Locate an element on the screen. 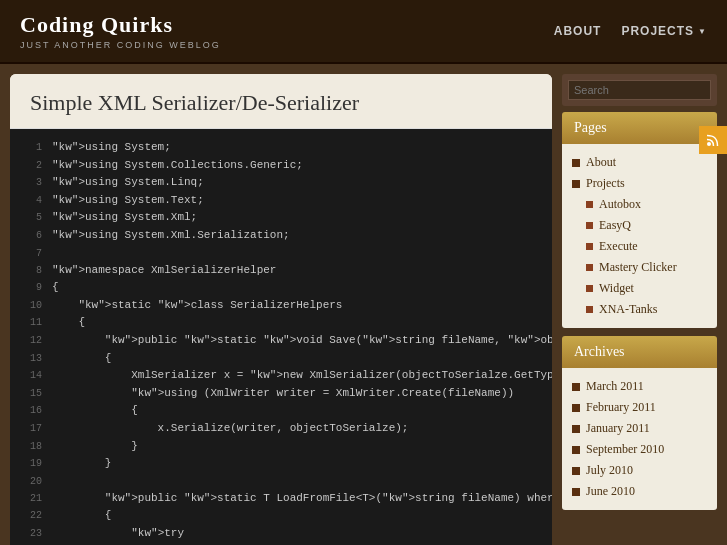  line-number: 19 is located at coordinates (30, 464).